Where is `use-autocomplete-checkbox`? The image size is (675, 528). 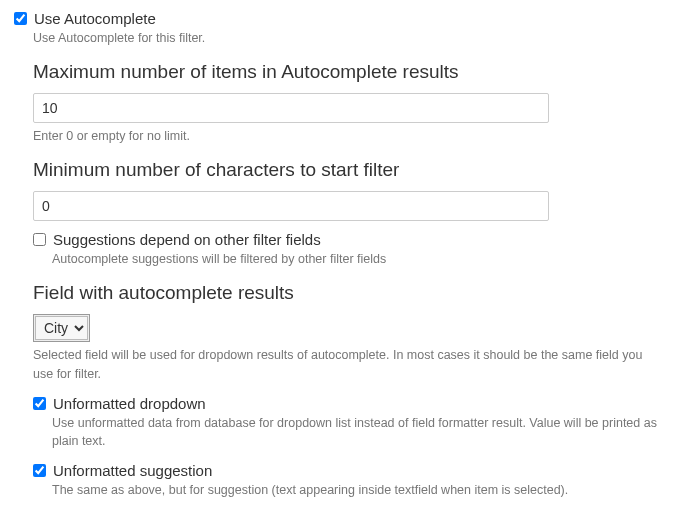 use-autocomplete-checkbox is located at coordinates (20, 18).